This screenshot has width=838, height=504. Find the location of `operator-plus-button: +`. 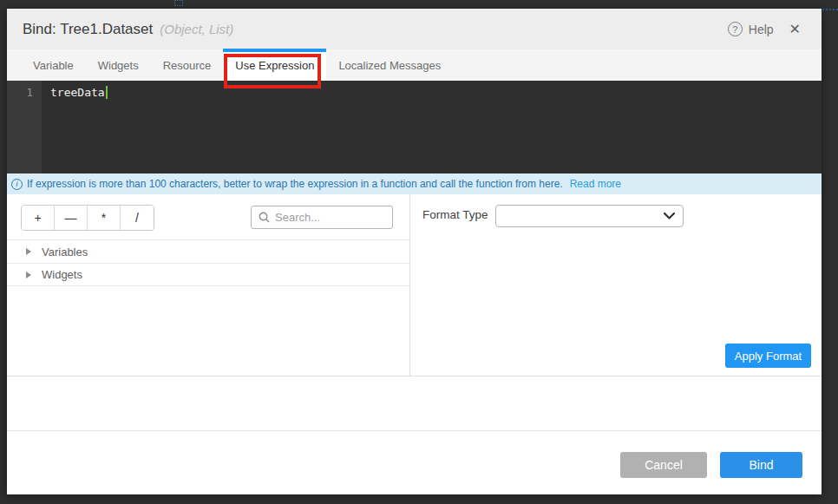

operator-plus-button: + is located at coordinates (38, 218).